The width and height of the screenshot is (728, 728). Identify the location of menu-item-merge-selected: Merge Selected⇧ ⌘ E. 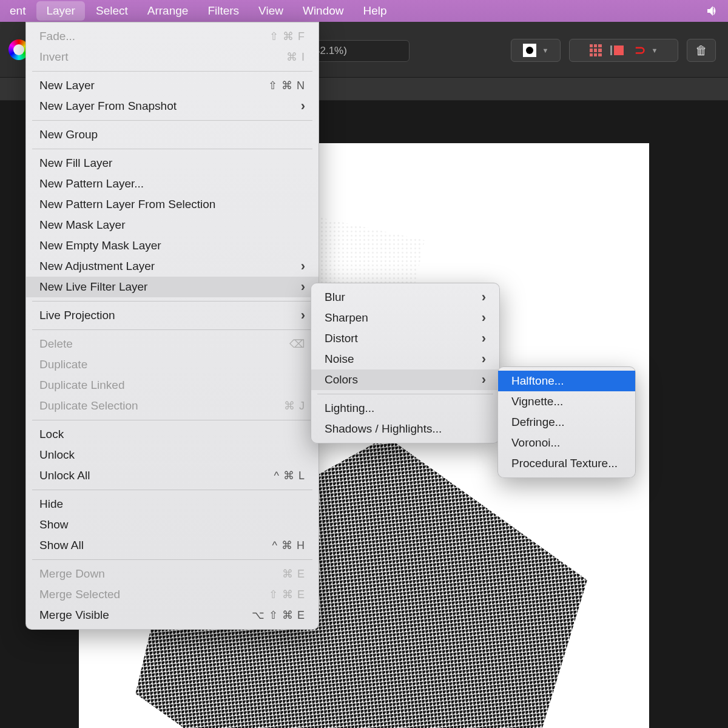
(172, 595).